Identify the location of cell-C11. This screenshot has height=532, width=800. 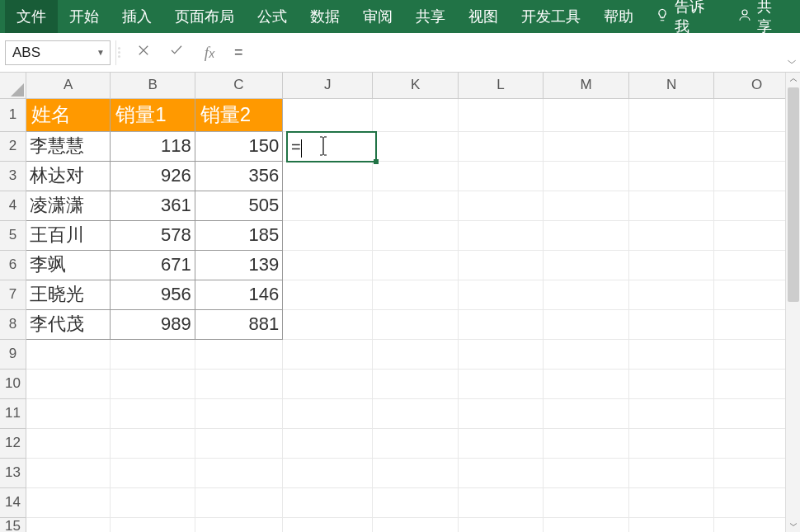
(238, 413).